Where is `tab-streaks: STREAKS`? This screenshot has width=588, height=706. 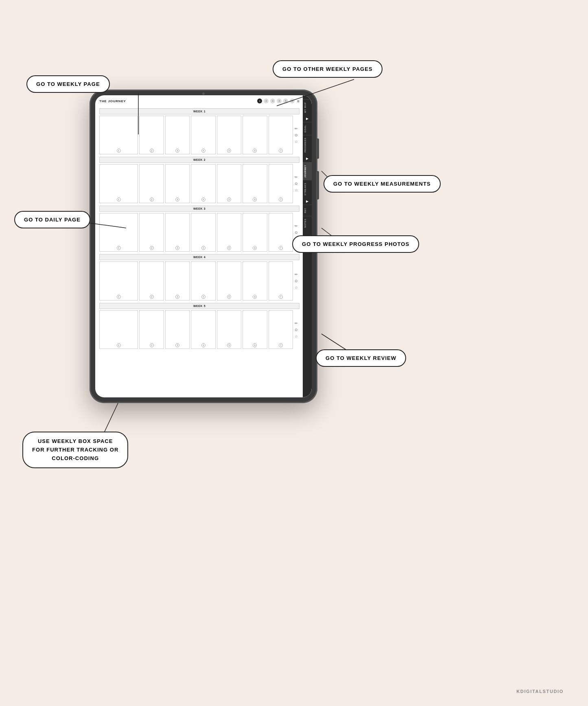 tab-streaks: STREAKS is located at coordinates (307, 189).